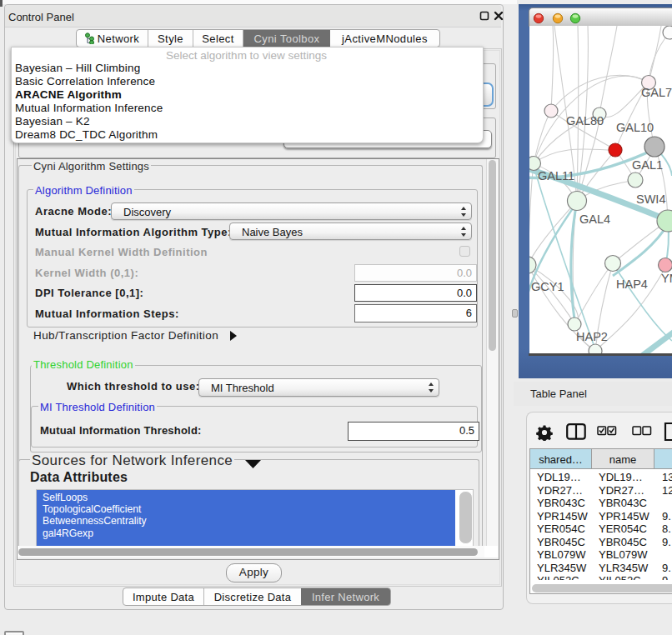  Describe the element at coordinates (585, 121) in the screenshot. I see `svg-text: GAL80` at that location.